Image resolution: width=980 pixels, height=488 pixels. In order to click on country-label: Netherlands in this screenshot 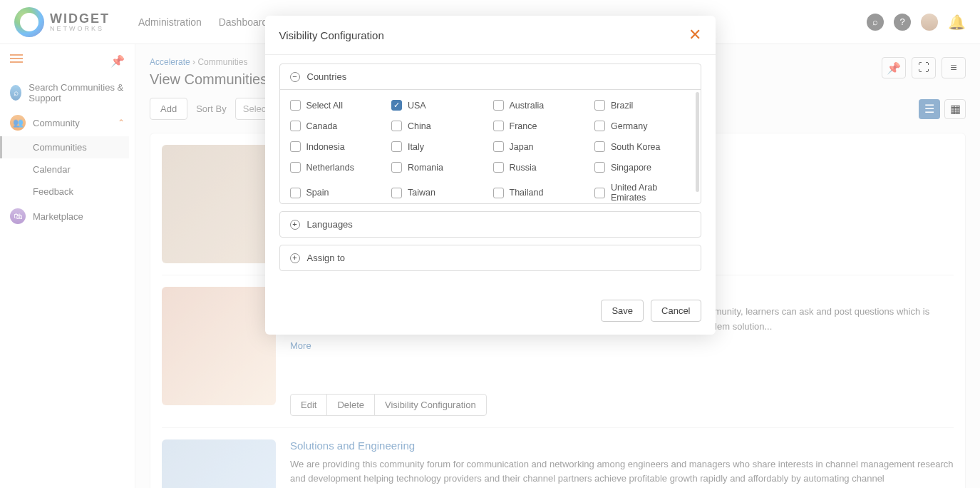, I will do `click(331, 168)`.